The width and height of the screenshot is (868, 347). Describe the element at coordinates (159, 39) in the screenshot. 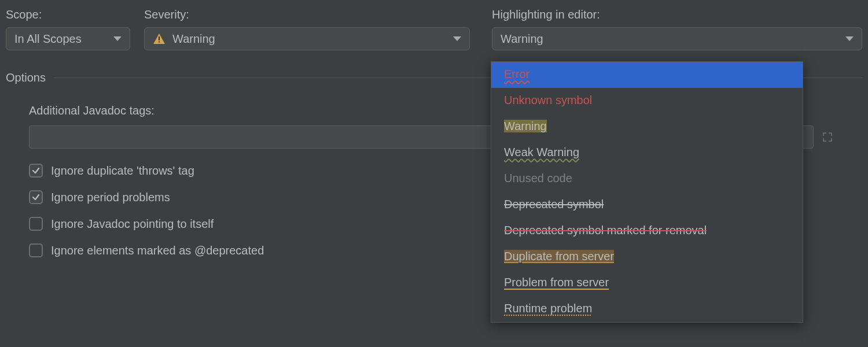

I see `warning-icon` at that location.